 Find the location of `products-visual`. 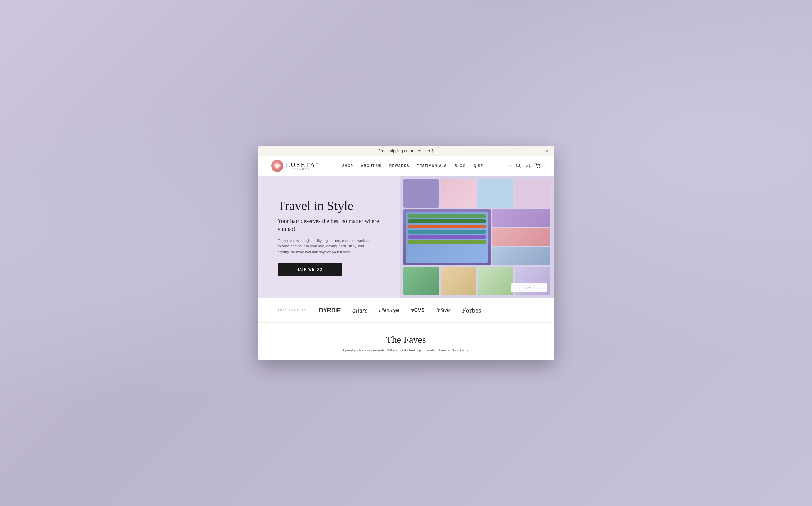

products-visual is located at coordinates (477, 237).